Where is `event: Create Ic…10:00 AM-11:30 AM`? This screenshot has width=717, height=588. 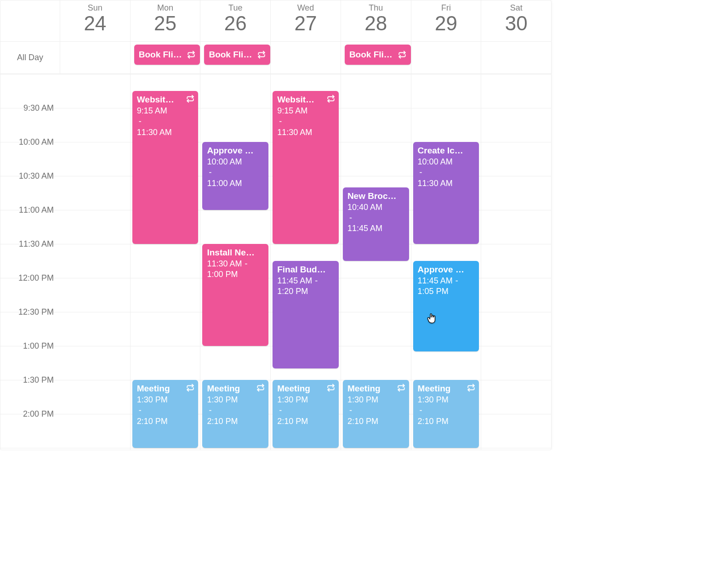
event: Create Ic…10:00 AM-11:30 AM is located at coordinates (446, 193).